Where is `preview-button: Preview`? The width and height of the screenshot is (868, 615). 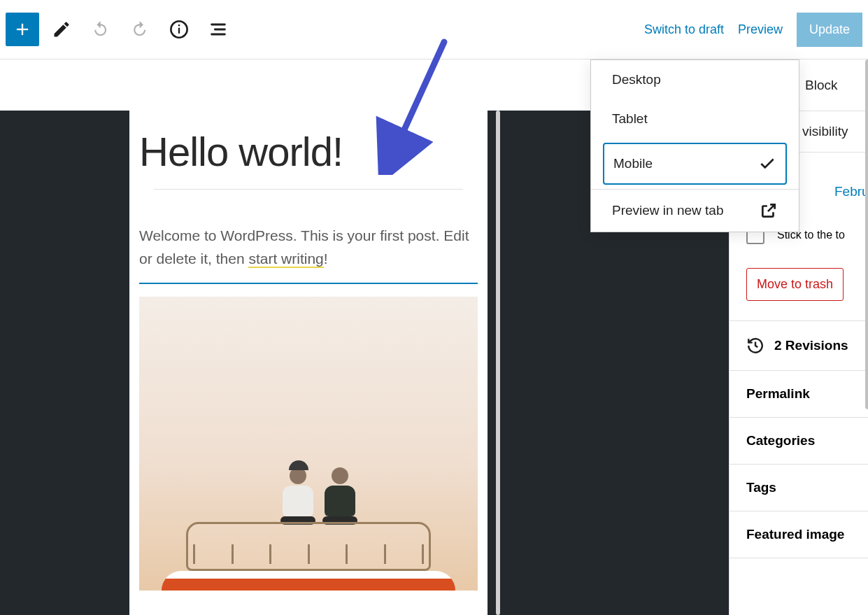 preview-button: Preview is located at coordinates (760, 29).